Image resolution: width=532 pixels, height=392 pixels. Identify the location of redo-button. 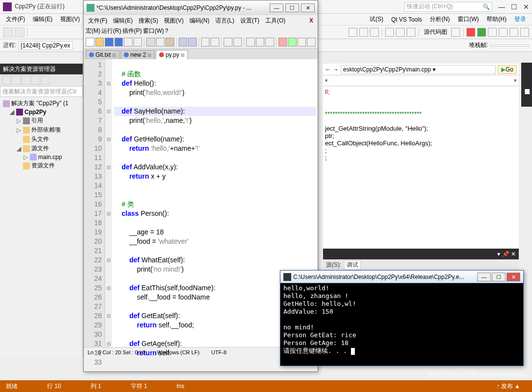
(192, 42).